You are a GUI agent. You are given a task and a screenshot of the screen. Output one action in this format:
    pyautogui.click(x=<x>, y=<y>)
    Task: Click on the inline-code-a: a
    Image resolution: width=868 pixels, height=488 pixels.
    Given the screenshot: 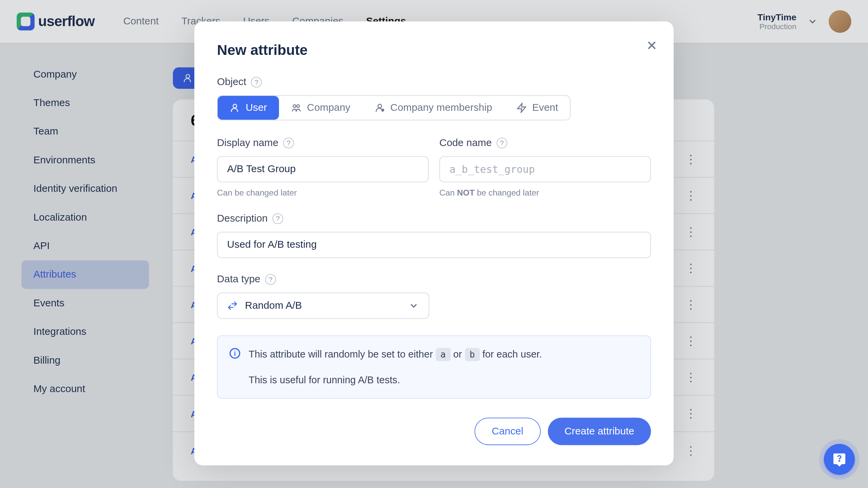 What is the action you would take?
    pyautogui.click(x=443, y=354)
    